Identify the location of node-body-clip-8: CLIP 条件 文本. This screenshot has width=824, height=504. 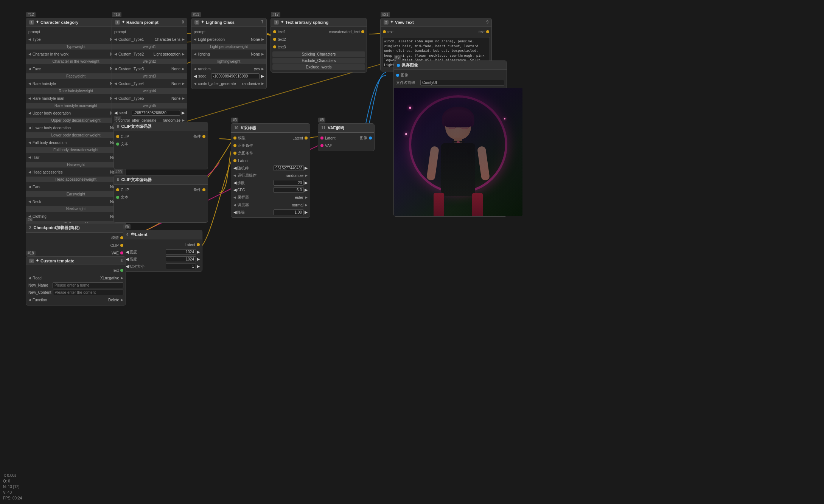
(161, 150).